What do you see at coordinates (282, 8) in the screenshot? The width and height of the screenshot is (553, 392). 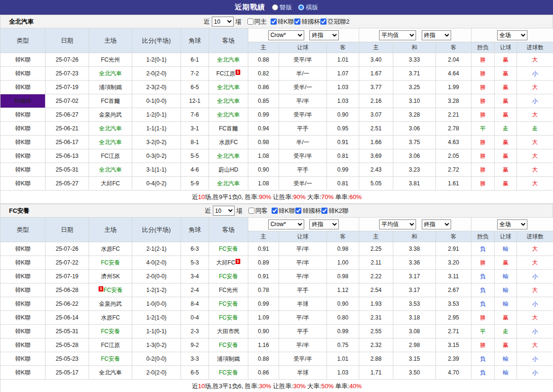 I see `layout-radio: 豎版` at bounding box center [282, 8].